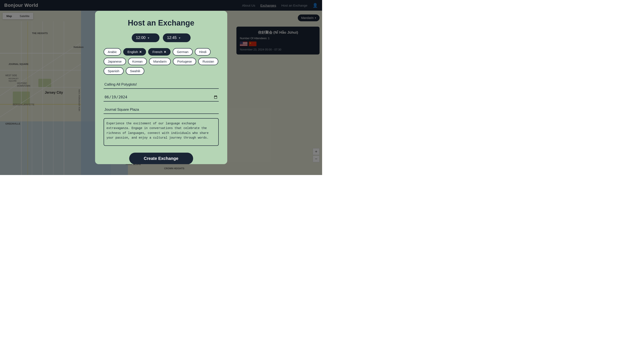 The height and width of the screenshot is (350, 644). Describe the element at coordinates (160, 52) in the screenshot. I see `language-tag-french: French ✕` at that location.